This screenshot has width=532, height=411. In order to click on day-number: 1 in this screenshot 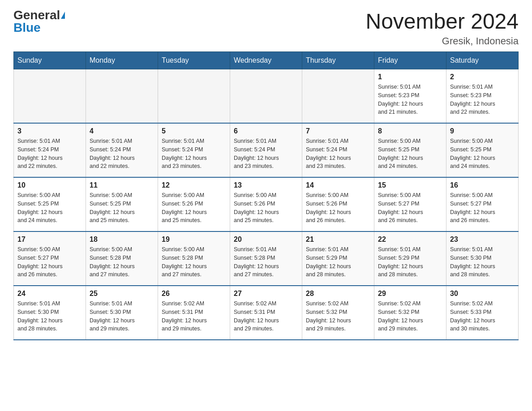, I will do `click(410, 77)`.